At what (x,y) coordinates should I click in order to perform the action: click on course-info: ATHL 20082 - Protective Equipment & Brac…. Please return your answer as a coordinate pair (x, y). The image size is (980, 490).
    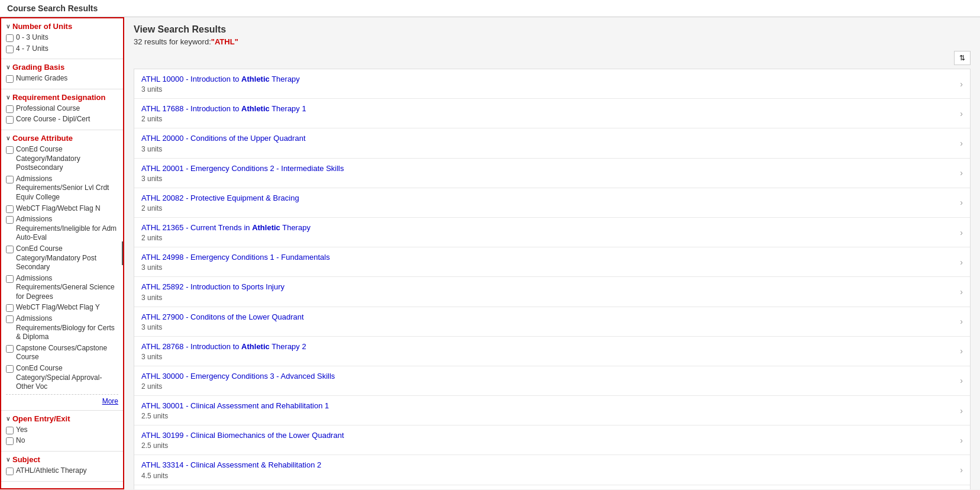
    Looking at the image, I should click on (548, 202).